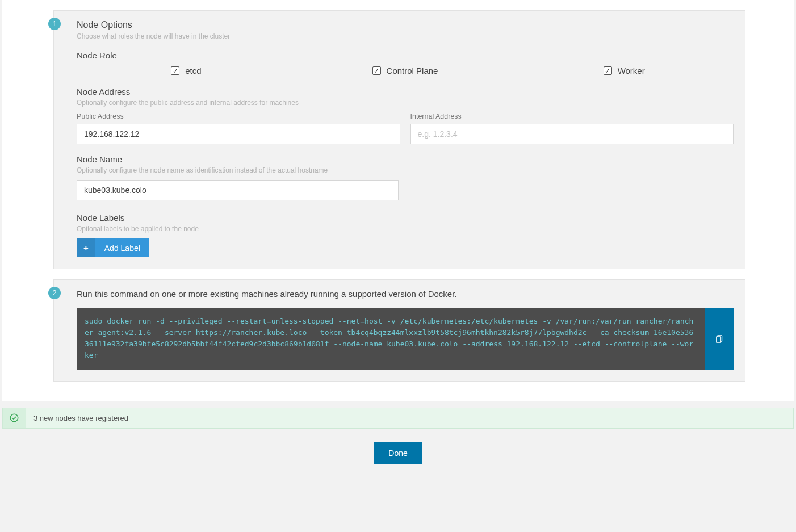 The image size is (796, 532). Describe the element at coordinates (81, 418) in the screenshot. I see `notice-text: 3 new nodes have registered` at that location.